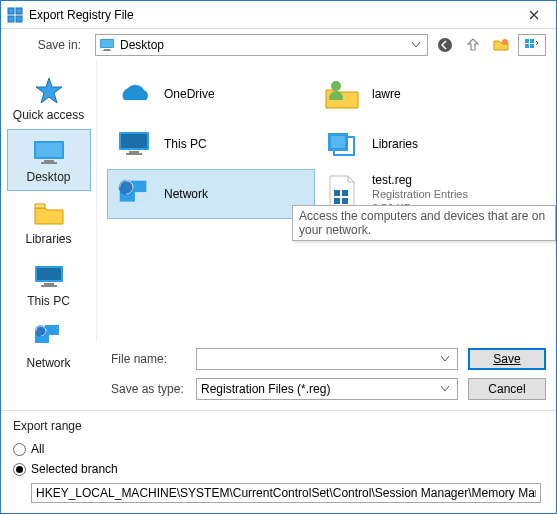 The image size is (557, 514). I want to click on savein-value: Desktop, so click(264, 45).